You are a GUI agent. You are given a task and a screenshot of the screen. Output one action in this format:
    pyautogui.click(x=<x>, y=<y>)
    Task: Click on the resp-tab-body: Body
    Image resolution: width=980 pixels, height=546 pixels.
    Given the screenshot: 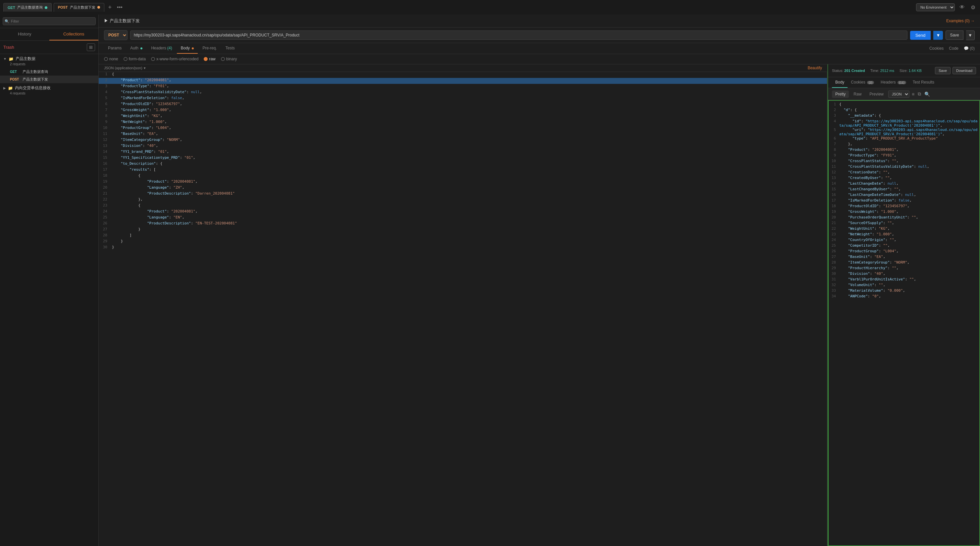 What is the action you would take?
    pyautogui.click(x=840, y=83)
    